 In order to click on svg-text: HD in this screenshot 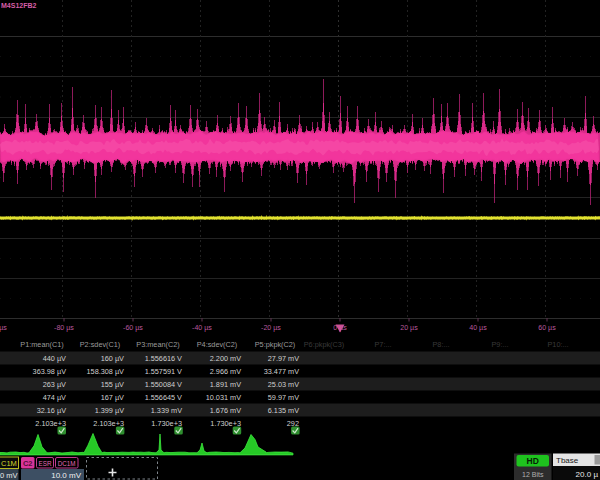, I will do `click(533, 461)`.